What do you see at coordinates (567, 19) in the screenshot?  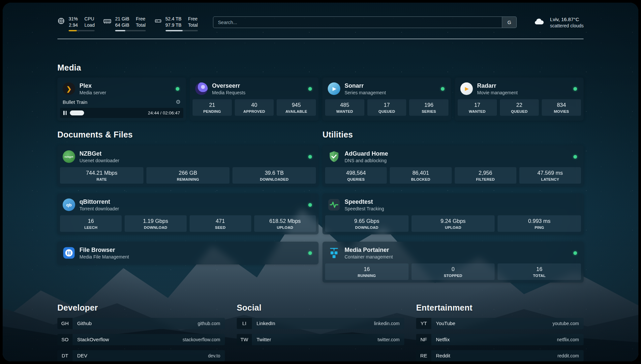 I see `weather-location: Lviv, 16.87°C` at bounding box center [567, 19].